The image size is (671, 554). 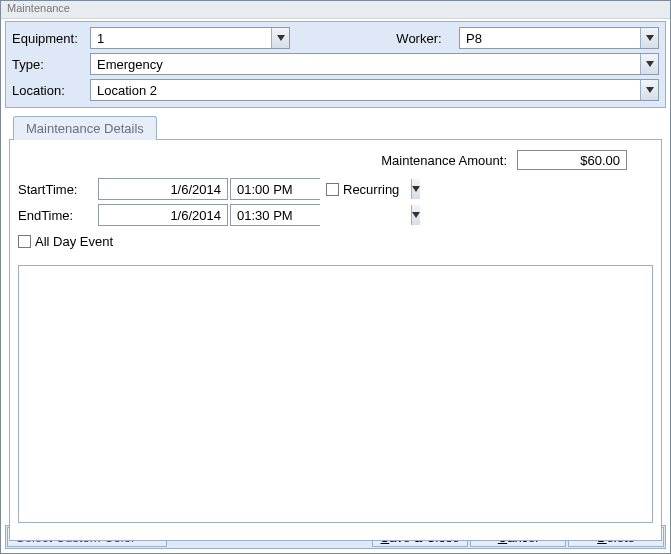 What do you see at coordinates (51, 64) in the screenshot?
I see `type-label: Type:` at bounding box center [51, 64].